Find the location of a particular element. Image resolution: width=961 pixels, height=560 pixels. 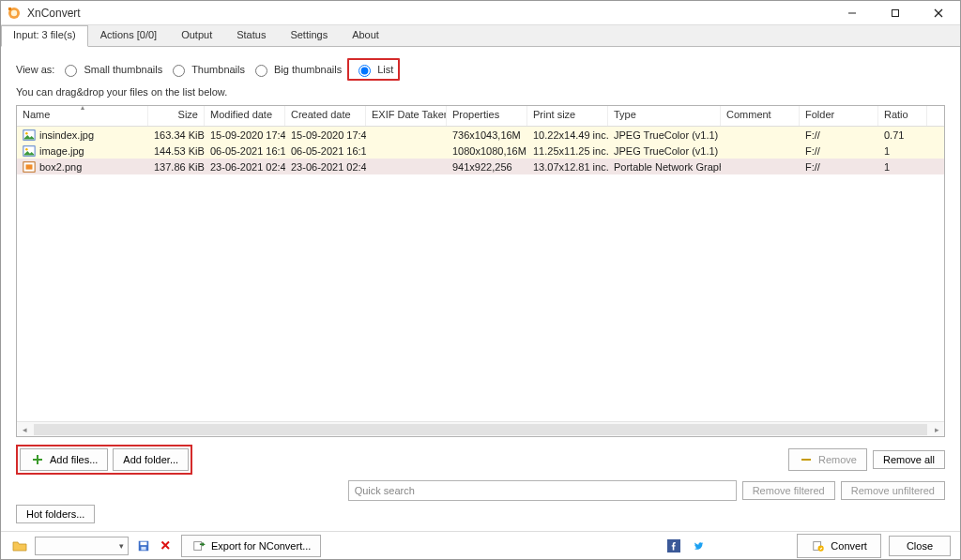

header-name: ▴ Name is located at coordinates (83, 116).